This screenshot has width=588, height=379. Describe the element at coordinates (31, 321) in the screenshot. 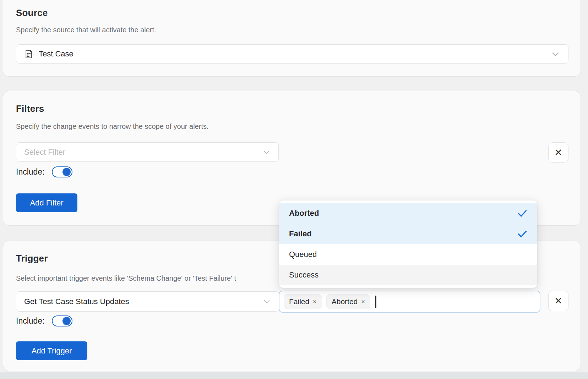

I see `trigger-include-label: Include:` at that location.